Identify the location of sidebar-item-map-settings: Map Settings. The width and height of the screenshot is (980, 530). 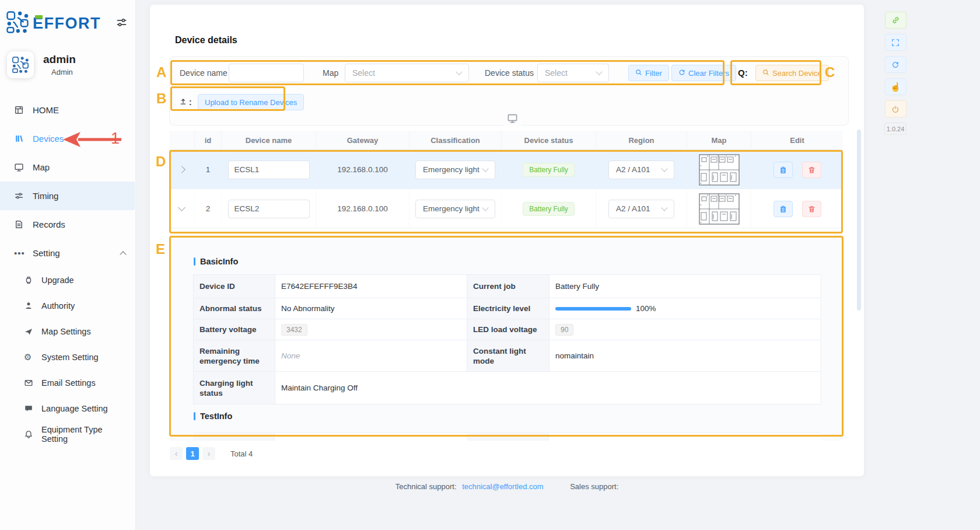
(68, 332).